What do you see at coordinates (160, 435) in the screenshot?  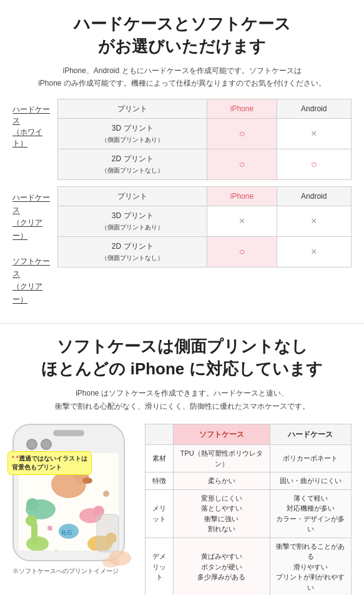 I see `col-empty` at bounding box center [160, 435].